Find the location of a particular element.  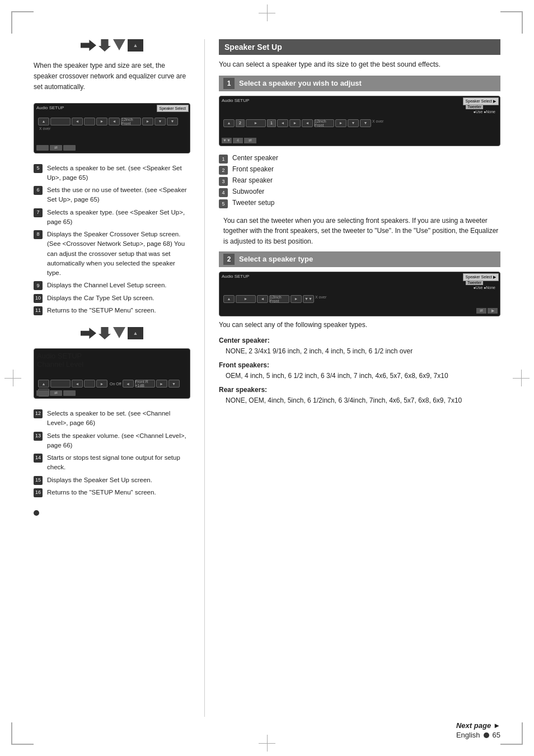

item-text: Selects a speaker to be set. (see <Speak… is located at coordinates (119, 174).